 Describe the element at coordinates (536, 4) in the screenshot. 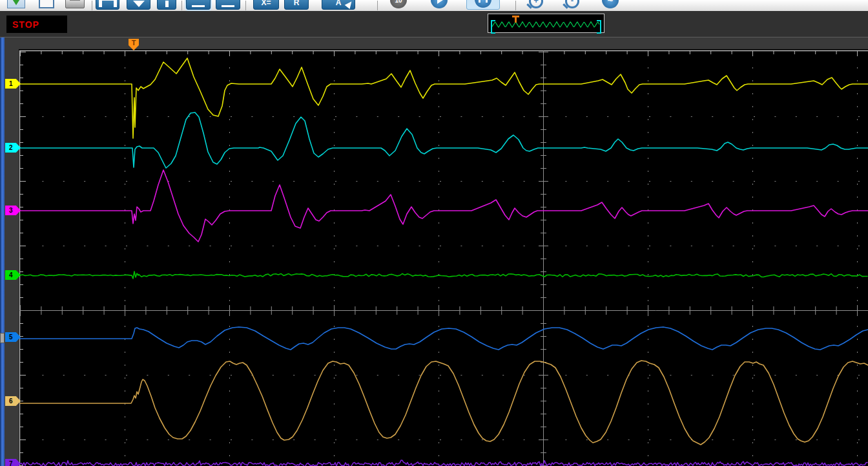

I see `zoom-in-icon: +` at that location.